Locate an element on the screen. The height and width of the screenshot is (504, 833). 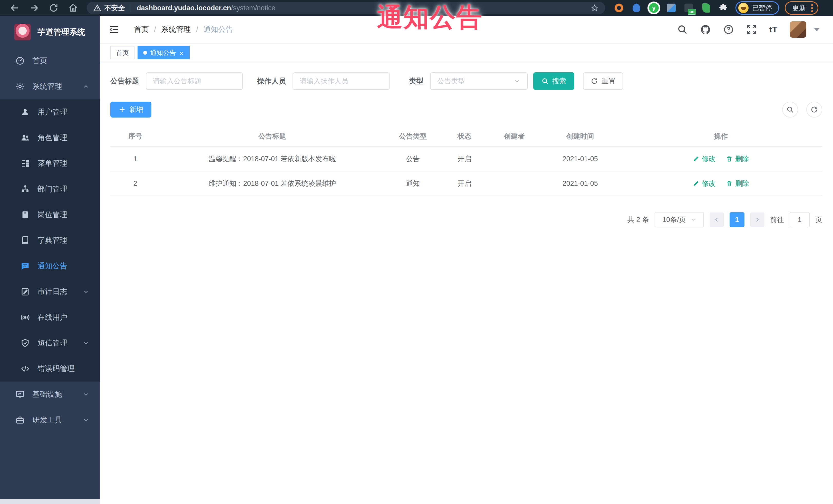
close-icon is located at coordinates (181, 53).